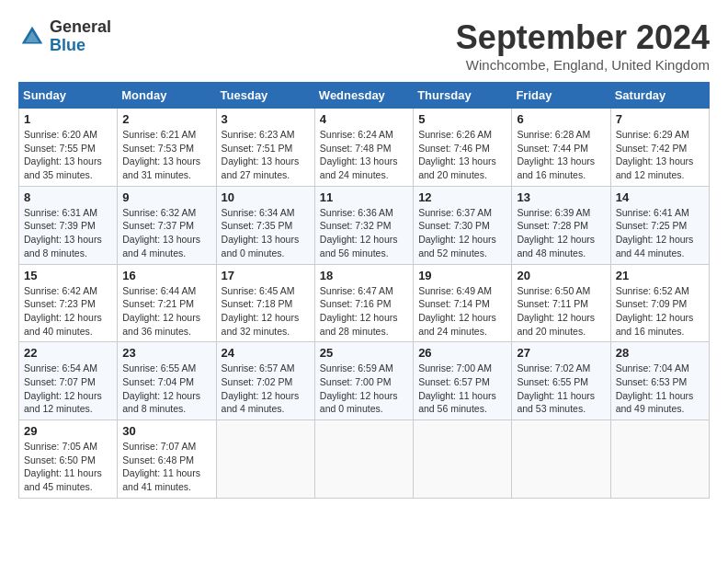 The width and height of the screenshot is (728, 563). Describe the element at coordinates (266, 155) in the screenshot. I see `day-info: Sunrise: 6:23 AM Sunset: 7:51 PM Dayligh…` at that location.